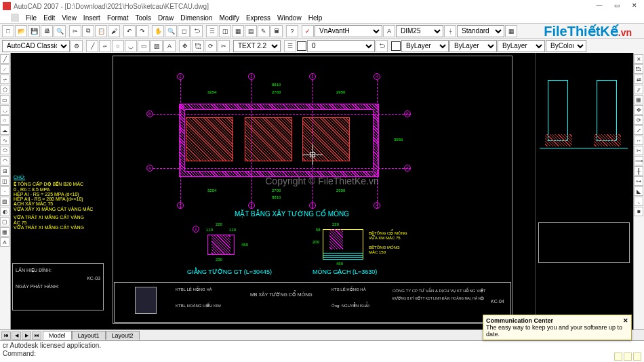 The image size is (644, 362). Describe the element at coordinates (5, 171) in the screenshot. I see `insert-tool-icon: ⊞` at that location.